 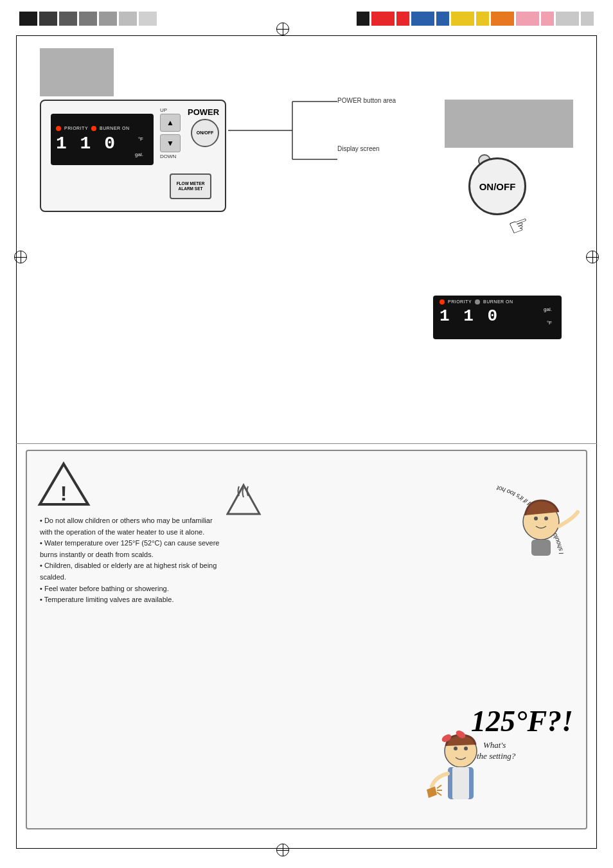 I want to click on svg-text: the setting?, so click(x=496, y=756).